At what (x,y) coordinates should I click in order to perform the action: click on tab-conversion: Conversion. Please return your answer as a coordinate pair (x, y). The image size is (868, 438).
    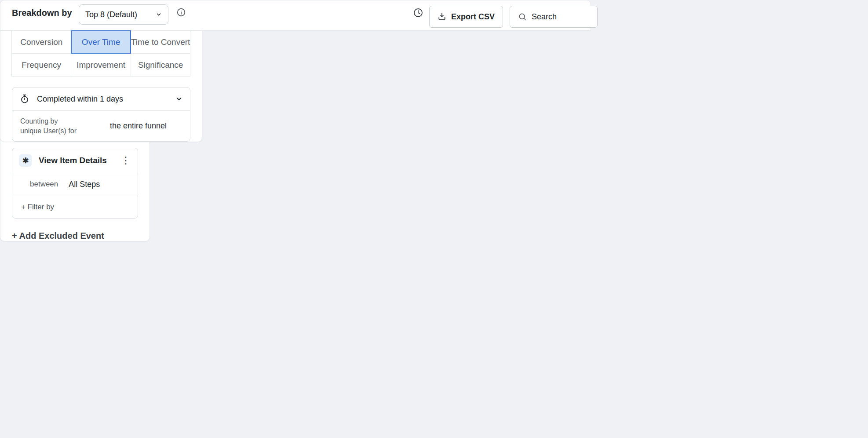
    Looking at the image, I should click on (41, 42).